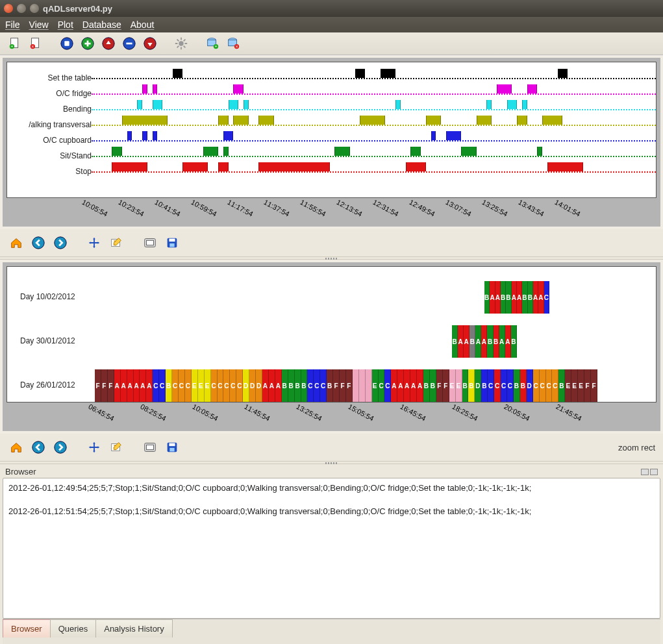  What do you see at coordinates (331, 500) in the screenshot?
I see `browser-line` at bounding box center [331, 500].